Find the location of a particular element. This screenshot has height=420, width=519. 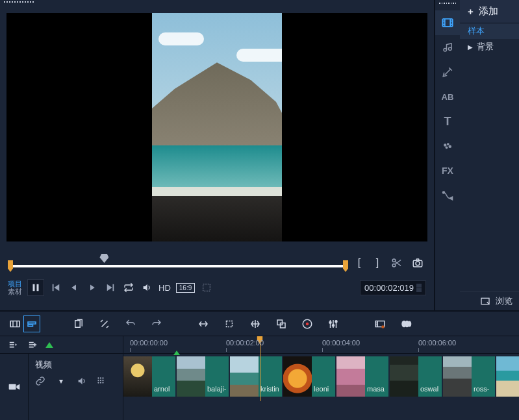

audio-tab is located at coordinates (448, 47).